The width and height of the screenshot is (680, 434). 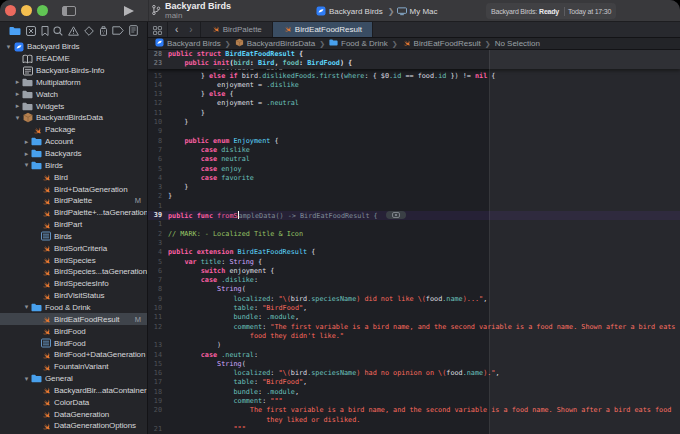 I want to click on code-line: 14 case .neutral:, so click(x=414, y=356).